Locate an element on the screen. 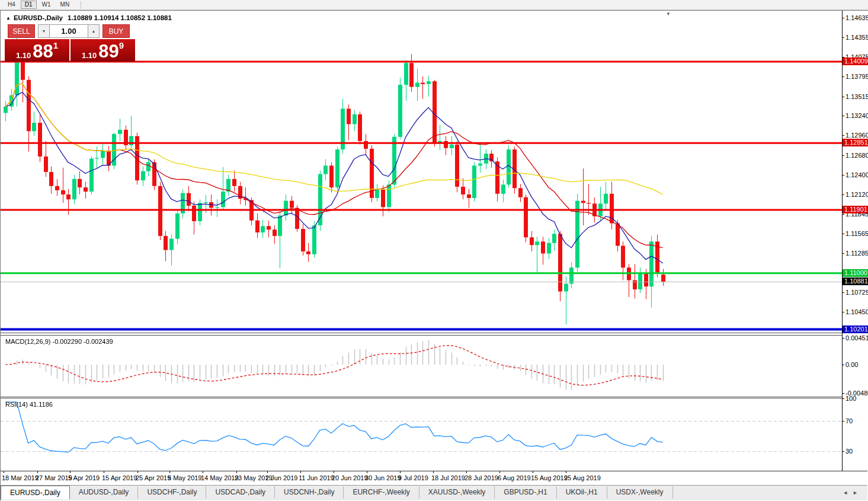 The height and width of the screenshot is (501, 868). collapse-arrow-icon: ▲ is located at coordinates (8, 18).